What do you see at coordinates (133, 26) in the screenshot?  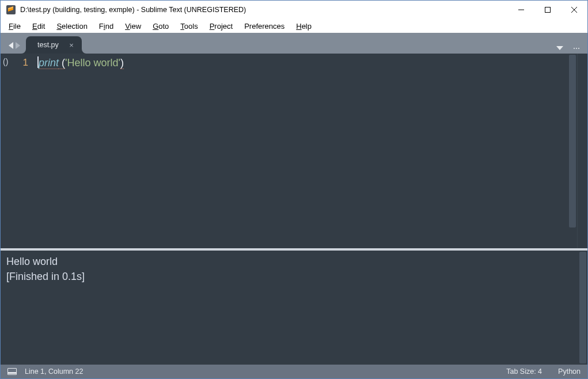 I see `menu-view: View` at bounding box center [133, 26].